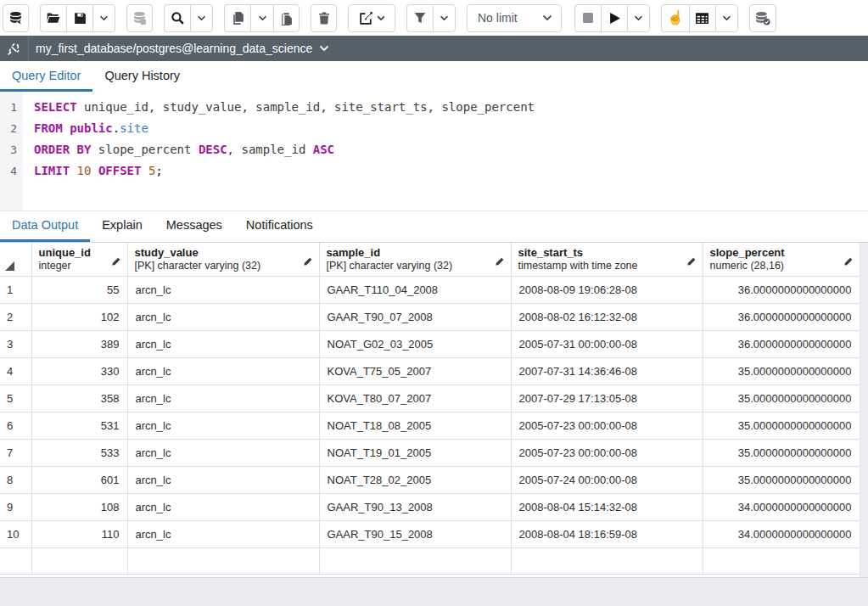 The image size is (868, 606). Describe the element at coordinates (415, 290) in the screenshot. I see `grid-cell-sample_id: GAAR_T110_04_2008` at that location.